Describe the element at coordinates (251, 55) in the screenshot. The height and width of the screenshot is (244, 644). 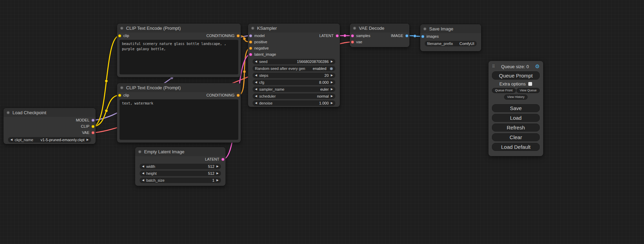
I see `input-socket-latent-image` at that location.